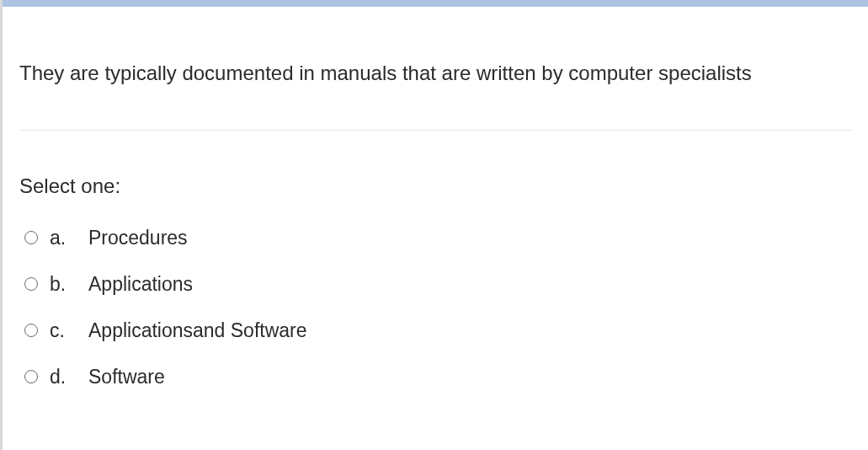 The width and height of the screenshot is (868, 450). I want to click on header-accent-bar, so click(434, 3).